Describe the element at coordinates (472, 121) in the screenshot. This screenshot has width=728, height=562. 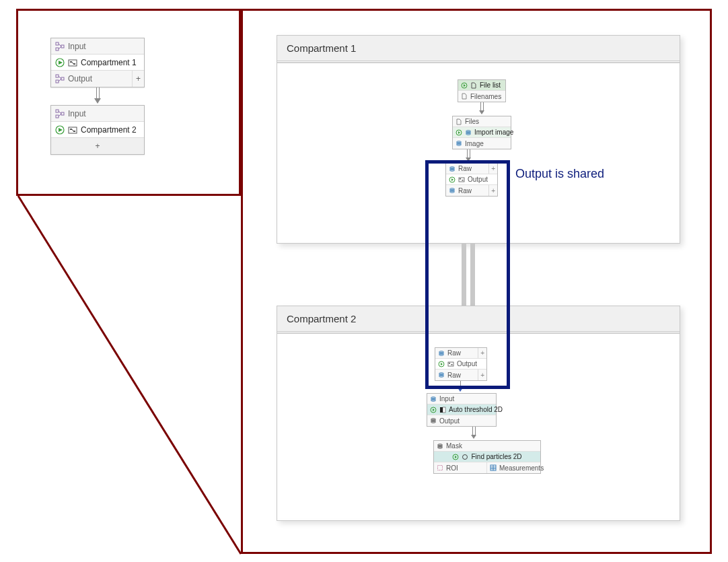
I see `input-label: Files` at that location.